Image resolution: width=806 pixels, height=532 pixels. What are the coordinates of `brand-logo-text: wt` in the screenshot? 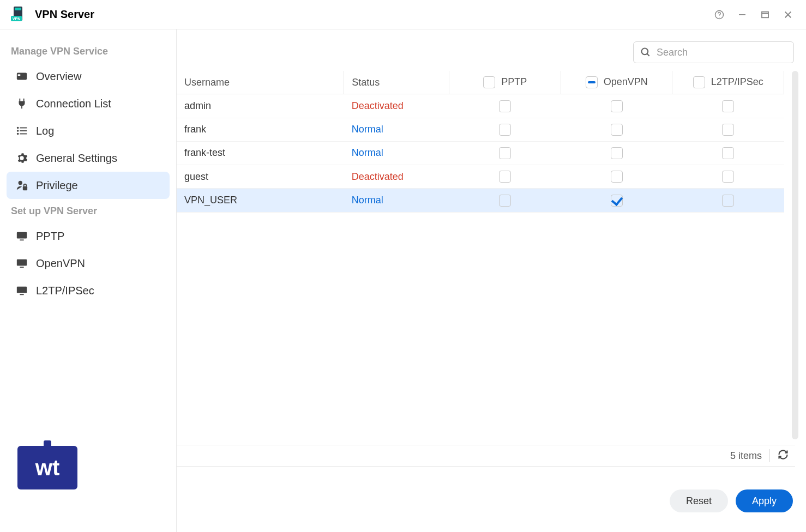 It's located at (47, 468).